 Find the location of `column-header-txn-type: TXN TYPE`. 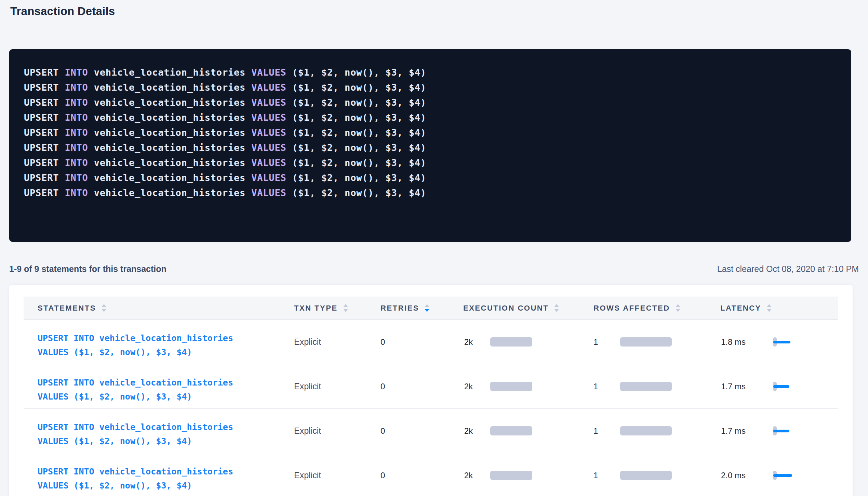

column-header-txn-type: TXN TYPE is located at coordinates (337, 308).